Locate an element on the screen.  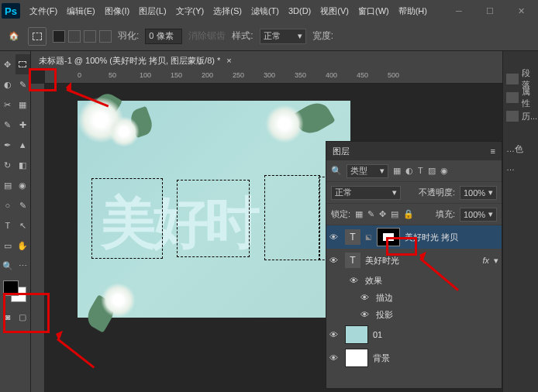
menu-type: 文字(Y) is located at coordinates (191, 11).